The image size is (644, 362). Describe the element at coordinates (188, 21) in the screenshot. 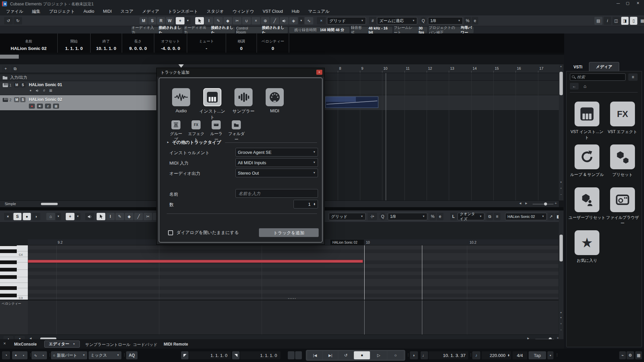

I see `auto-scroll-options-button: ▼` at that location.